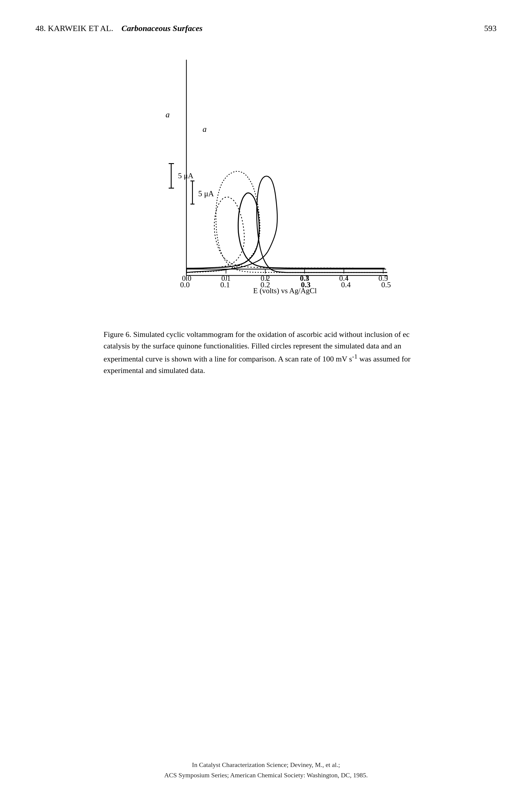 Image resolution: width=532 pixels, height=798 pixels. What do you see at coordinates (266, 29) in the screenshot?
I see `page-header: 48. KARWEIK ET AL. Carbonaceous Surfaces…` at bounding box center [266, 29].